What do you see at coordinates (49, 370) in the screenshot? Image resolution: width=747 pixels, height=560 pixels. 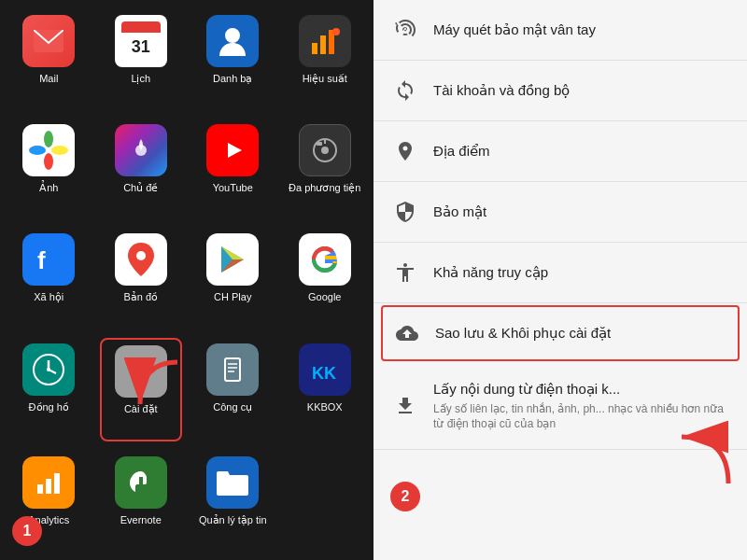 I see `clock-icon` at bounding box center [49, 370].